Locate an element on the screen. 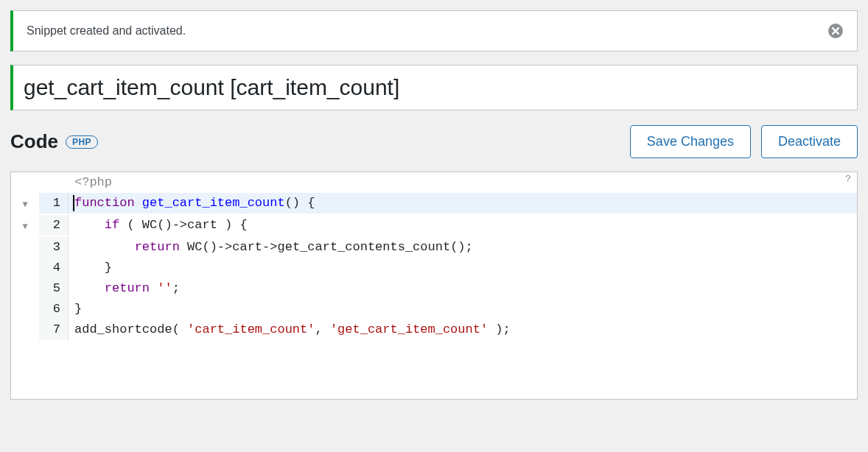  line-number: 1 is located at coordinates (54, 203).